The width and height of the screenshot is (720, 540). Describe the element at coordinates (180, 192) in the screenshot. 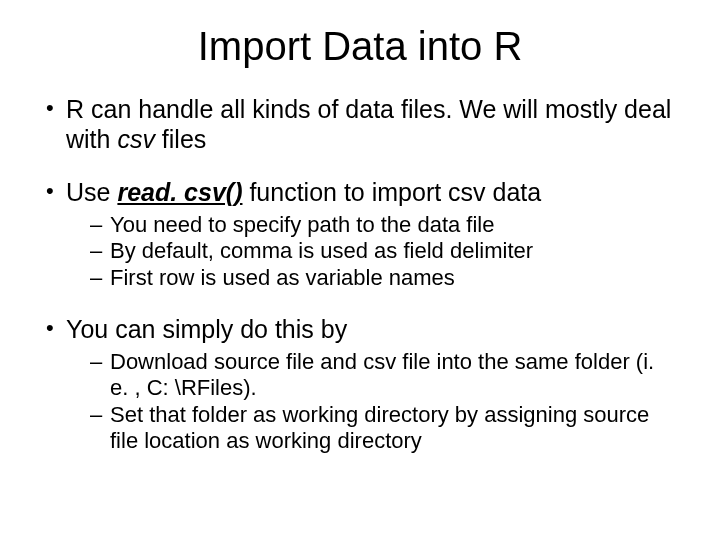

I see `bullet-2-fn: read. csv()` at that location.